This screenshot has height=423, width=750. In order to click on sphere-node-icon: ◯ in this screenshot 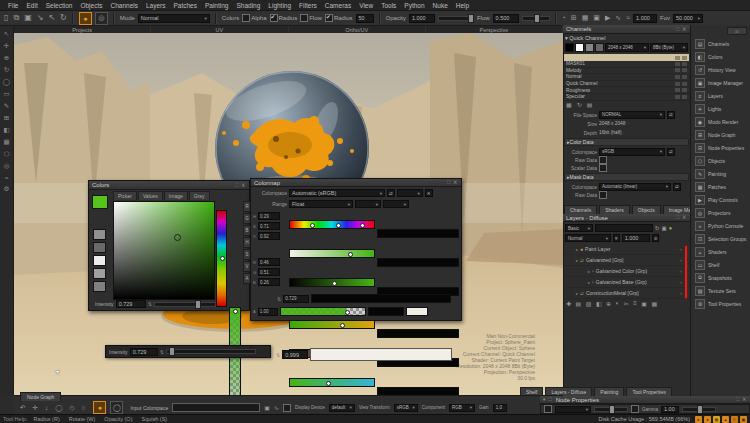, I will do `click(116, 408)`.